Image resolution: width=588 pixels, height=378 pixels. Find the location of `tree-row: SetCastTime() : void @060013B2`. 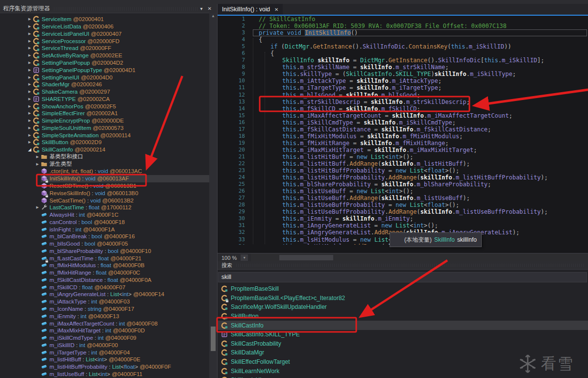

tree-row: SetCastTime() : void @060013B2 is located at coordinates (125, 200).